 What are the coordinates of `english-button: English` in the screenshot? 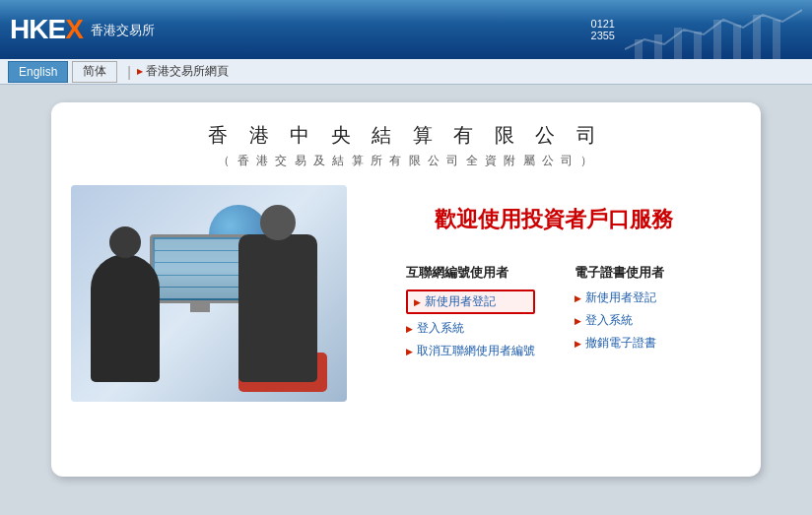 It's located at (37, 72).